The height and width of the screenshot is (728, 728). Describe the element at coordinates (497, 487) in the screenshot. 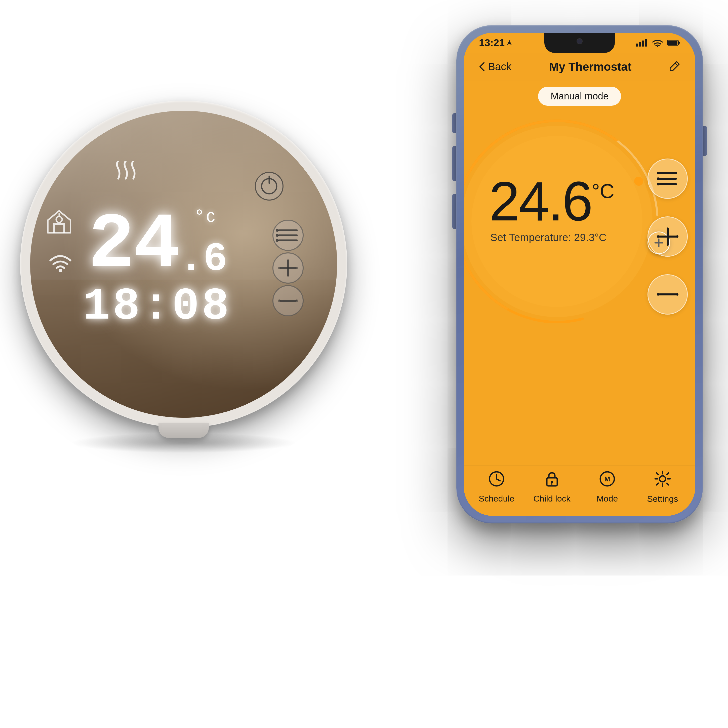

I see `tab-schedule: Schedule` at that location.